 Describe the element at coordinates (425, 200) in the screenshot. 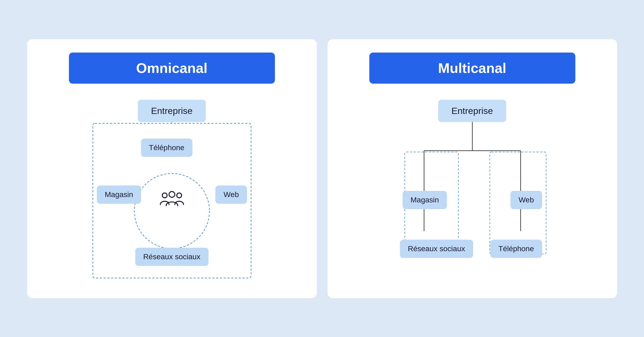

I see `multi-magasin-node: Magasin` at that location.